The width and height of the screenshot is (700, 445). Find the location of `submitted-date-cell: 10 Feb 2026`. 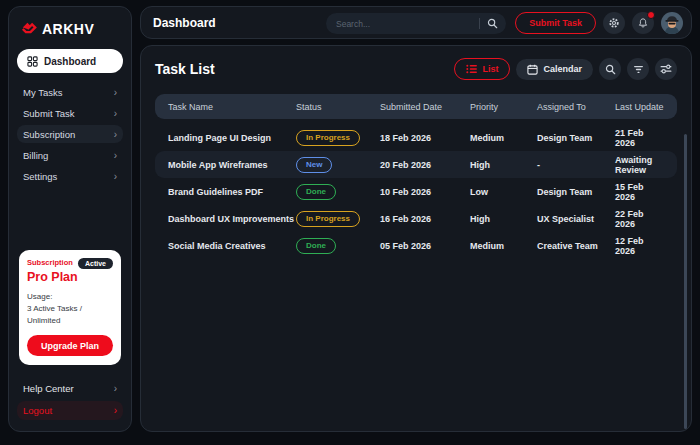

submitted-date-cell: 10 Feb 2026 is located at coordinates (425, 192).